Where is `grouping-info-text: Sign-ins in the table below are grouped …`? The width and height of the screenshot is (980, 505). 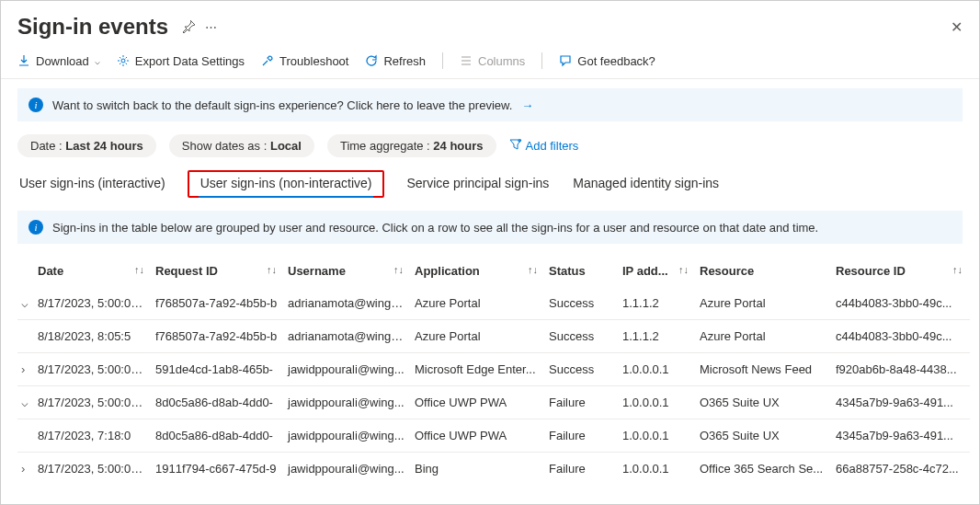
grouping-info-text: Sign-ins in the table below are grouped … is located at coordinates (436, 228).